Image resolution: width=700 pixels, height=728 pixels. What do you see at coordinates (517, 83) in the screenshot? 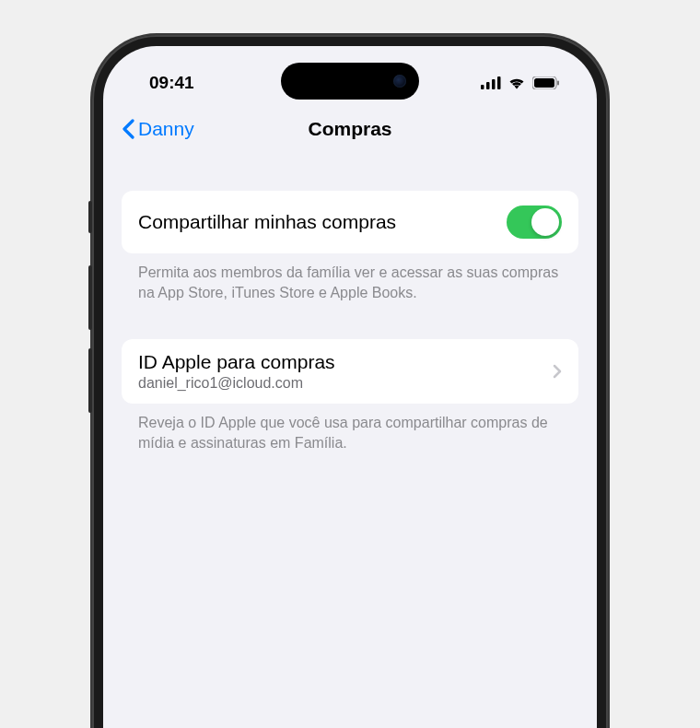
I see `wifi-icon` at bounding box center [517, 83].